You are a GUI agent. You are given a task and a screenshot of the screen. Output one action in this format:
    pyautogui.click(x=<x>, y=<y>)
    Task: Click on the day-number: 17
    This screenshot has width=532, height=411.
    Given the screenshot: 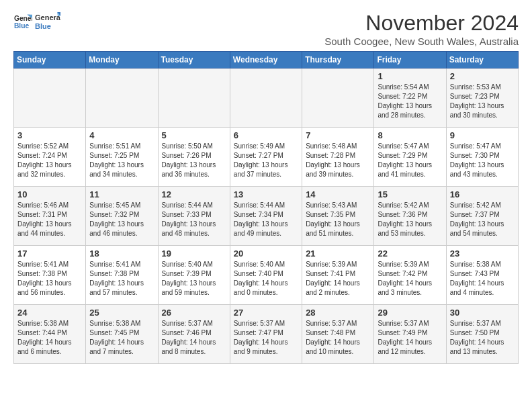 What is the action you would take?
    pyautogui.click(x=50, y=254)
    